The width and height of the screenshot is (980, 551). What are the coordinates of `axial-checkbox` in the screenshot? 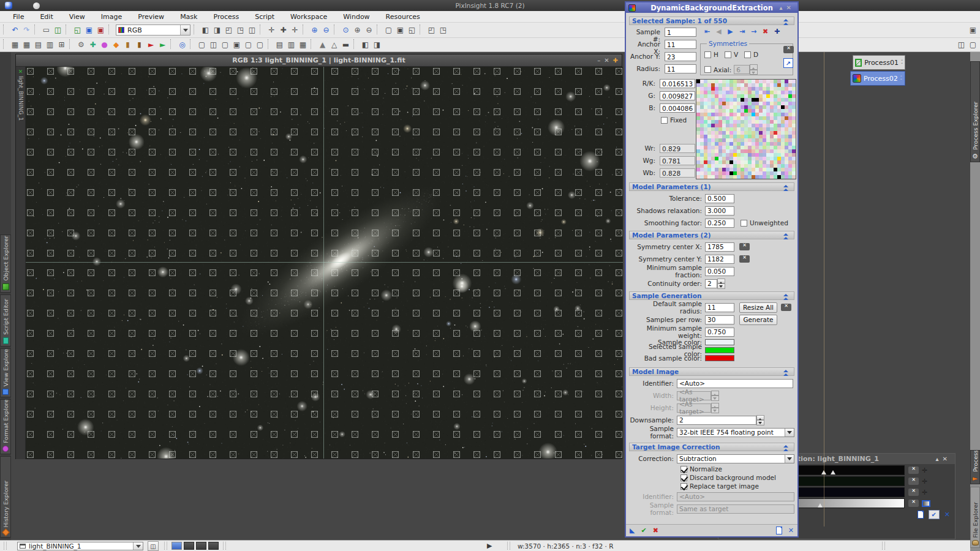 It's located at (708, 70).